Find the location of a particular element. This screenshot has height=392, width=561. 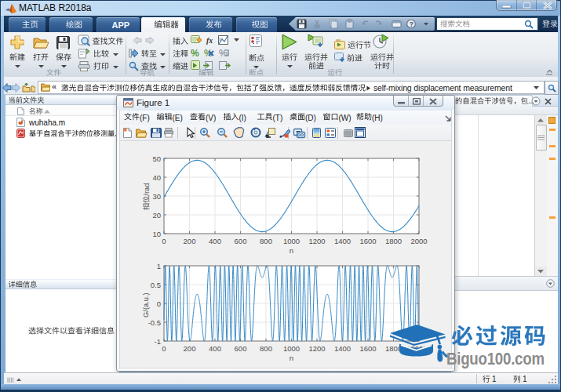

svg-text: 2000 is located at coordinates (419, 241).